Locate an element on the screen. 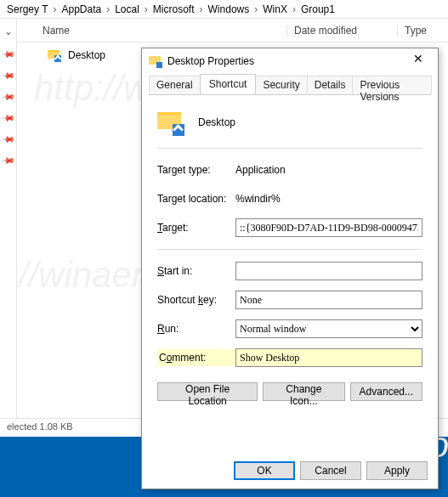 The width and height of the screenshot is (448, 497). open-file-location-button: Open File Location is located at coordinates (207, 392).